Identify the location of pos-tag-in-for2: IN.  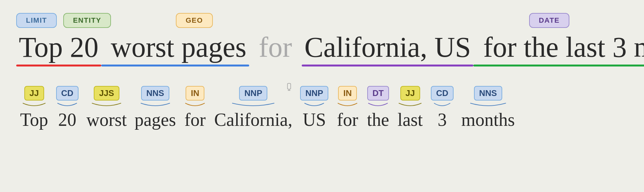
(347, 93).